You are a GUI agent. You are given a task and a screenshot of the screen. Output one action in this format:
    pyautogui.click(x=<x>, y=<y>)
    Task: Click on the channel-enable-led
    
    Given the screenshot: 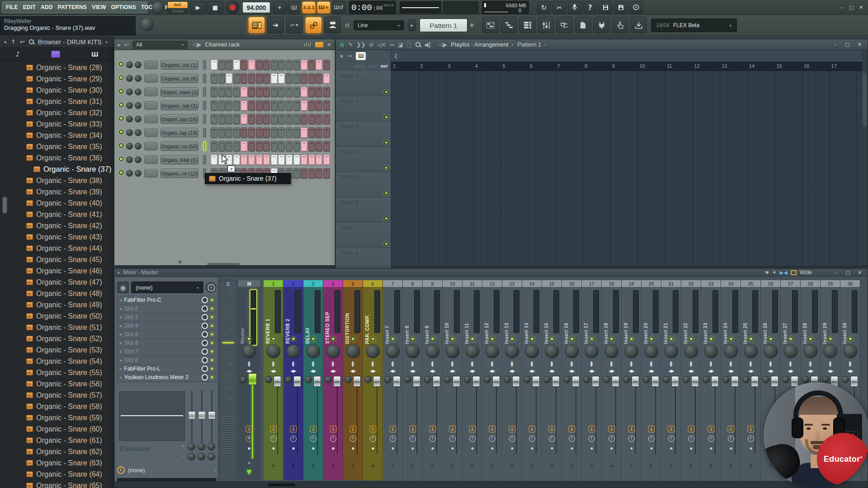 What is the action you would take?
    pyautogui.click(x=121, y=173)
    